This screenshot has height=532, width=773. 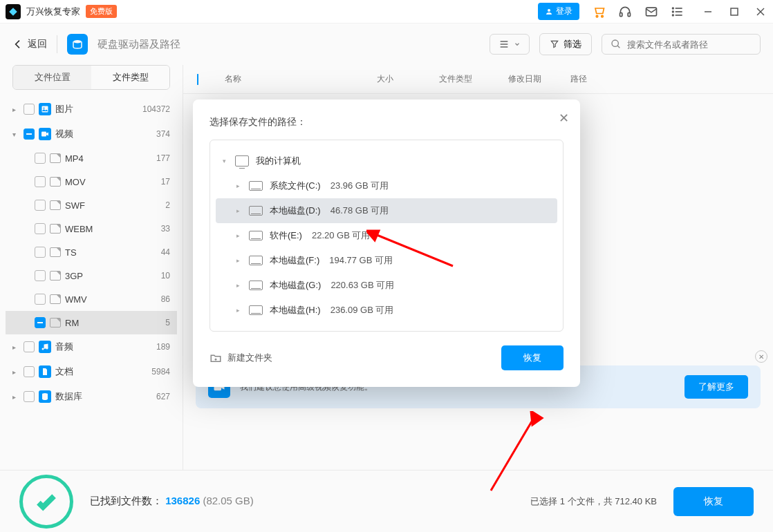 What do you see at coordinates (91, 229) in the screenshot?
I see `filetype-webm: WEBM33` at bounding box center [91, 229].